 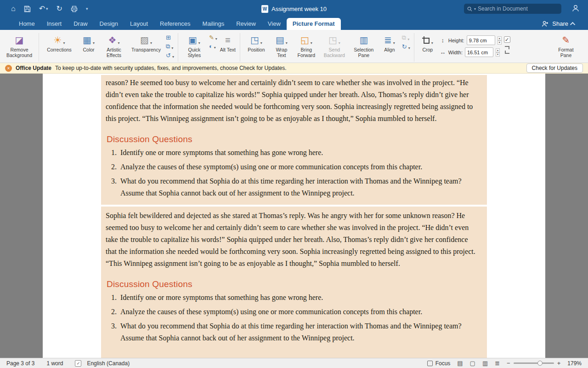 What do you see at coordinates (498, 52) in the screenshot?
I see `width-stepper: ▴▾` at bounding box center [498, 52].